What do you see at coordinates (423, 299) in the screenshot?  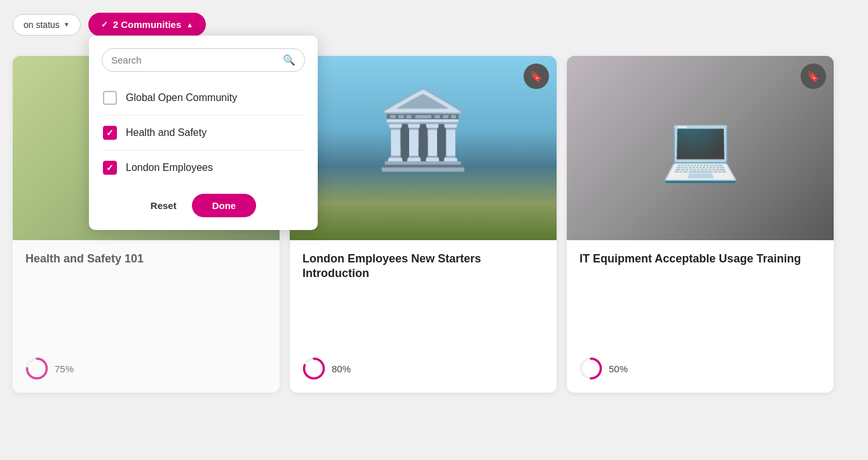 I see `card-2-body: London Employees New Starters Introducti…` at bounding box center [423, 299].